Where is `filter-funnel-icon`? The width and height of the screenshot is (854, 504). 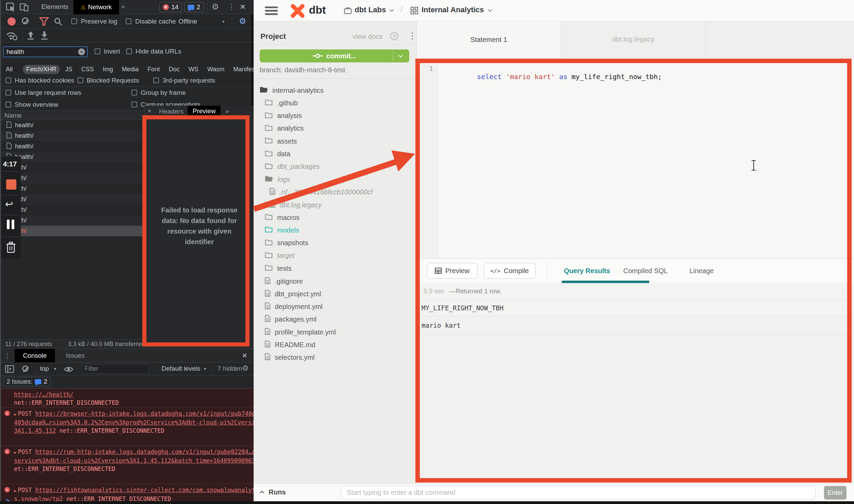 filter-funnel-icon is located at coordinates (44, 23).